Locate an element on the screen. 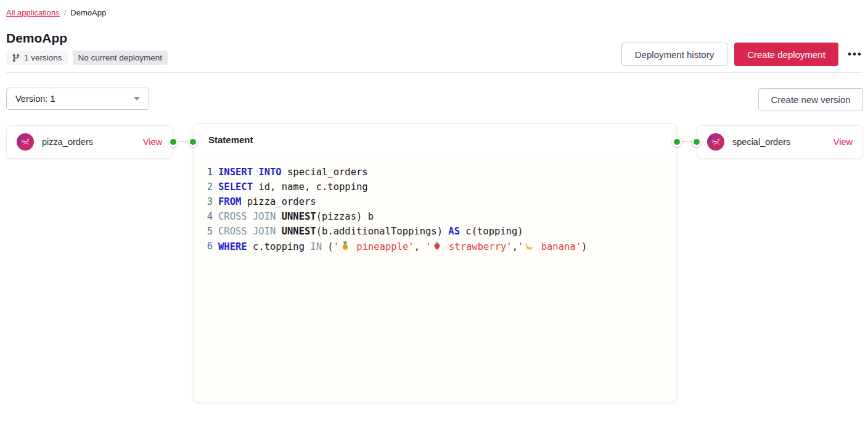 The image size is (868, 422). code-line: 2SELECT id, name, c.topping is located at coordinates (440, 187).